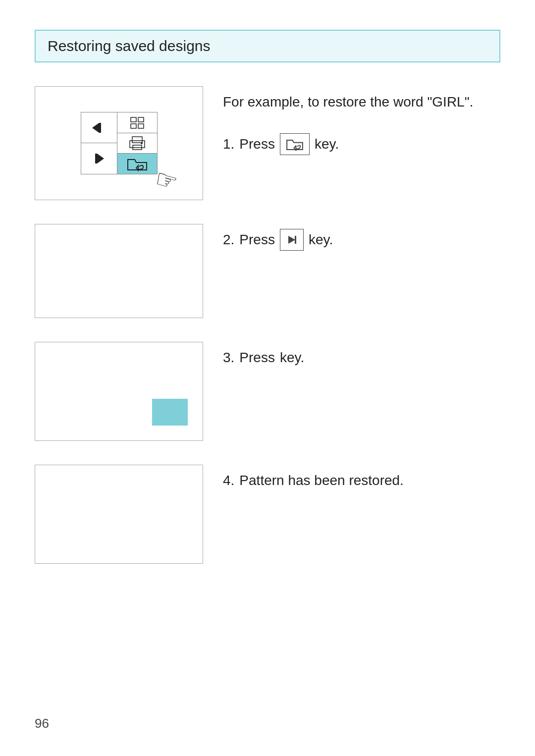 The image size is (535, 756). What do you see at coordinates (99, 159) in the screenshot?
I see `ff-icon` at bounding box center [99, 159].